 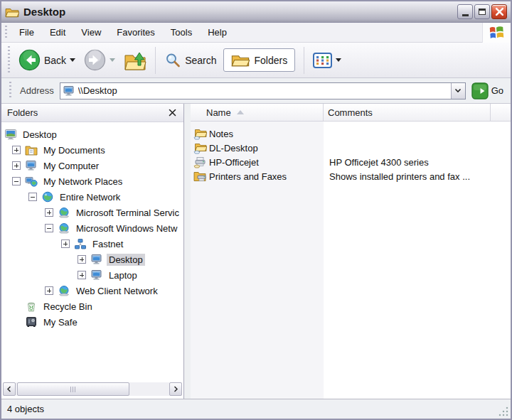 I want to click on minimize-button, so click(x=465, y=11).